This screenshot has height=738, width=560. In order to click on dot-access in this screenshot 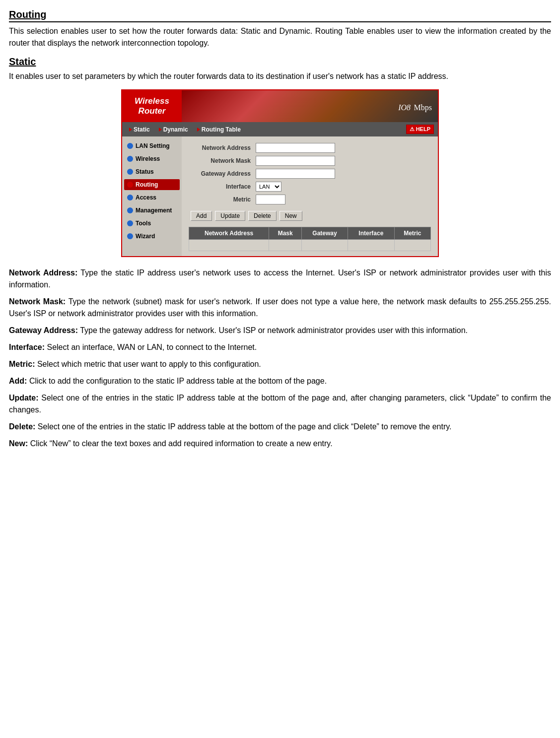, I will do `click(130, 198)`.